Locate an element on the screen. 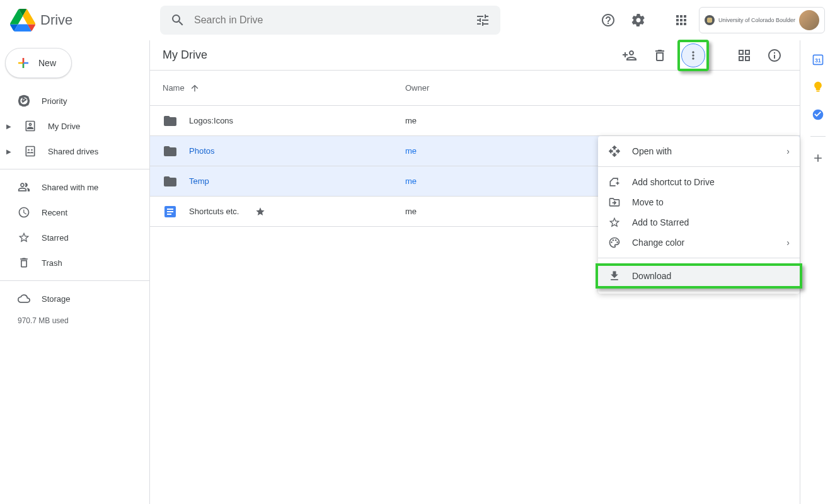  file-name: Photos is located at coordinates (202, 151).